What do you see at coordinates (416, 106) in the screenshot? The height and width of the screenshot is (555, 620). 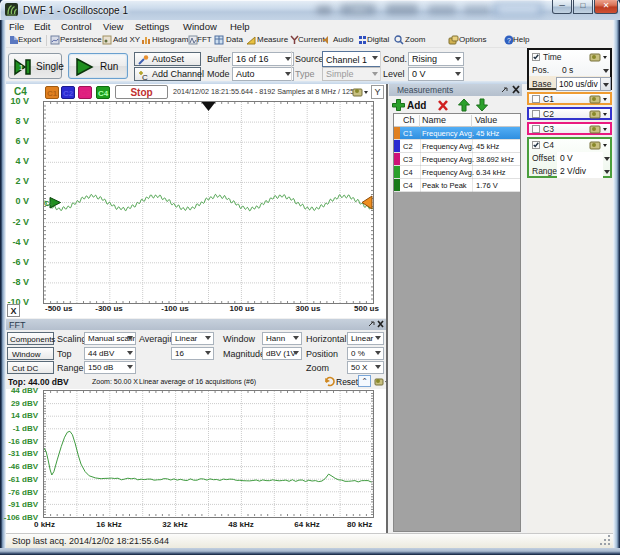 I see `svg-text: Add` at bounding box center [416, 106].